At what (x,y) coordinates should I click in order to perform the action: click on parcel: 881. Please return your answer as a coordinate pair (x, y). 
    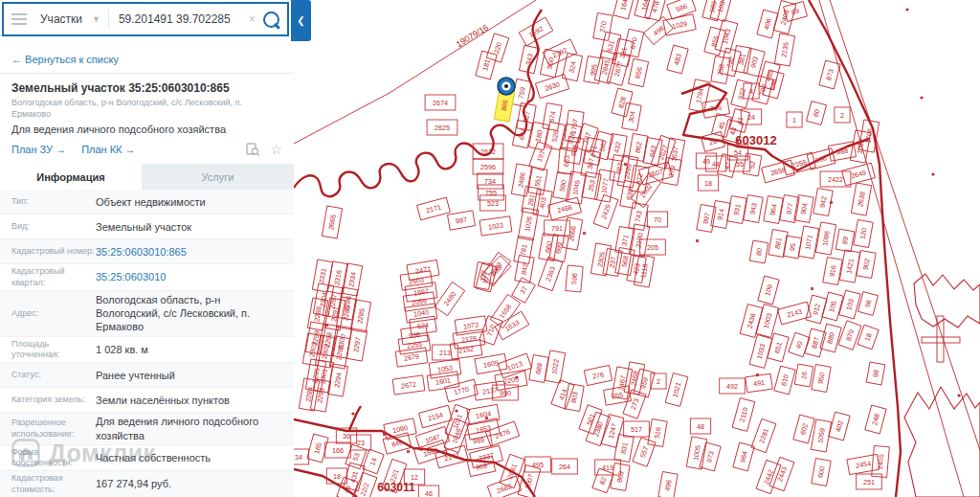
    Looking at the image, I should click on (778, 243).